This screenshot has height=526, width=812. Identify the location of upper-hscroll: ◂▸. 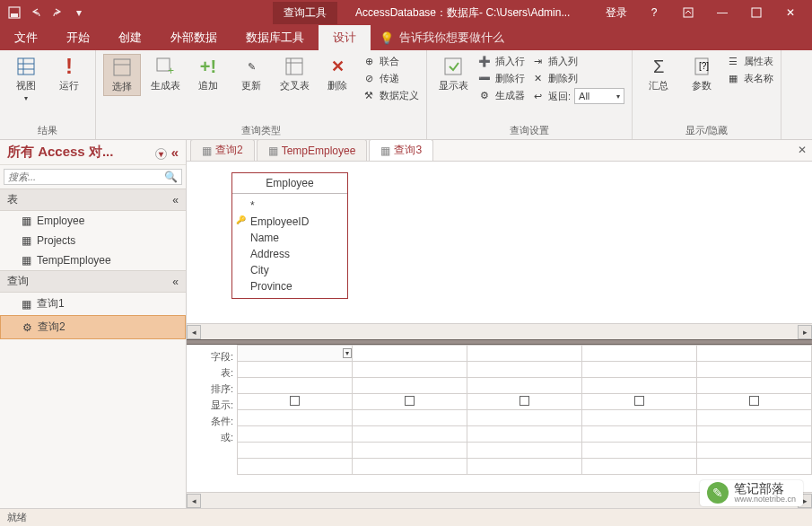
(499, 331).